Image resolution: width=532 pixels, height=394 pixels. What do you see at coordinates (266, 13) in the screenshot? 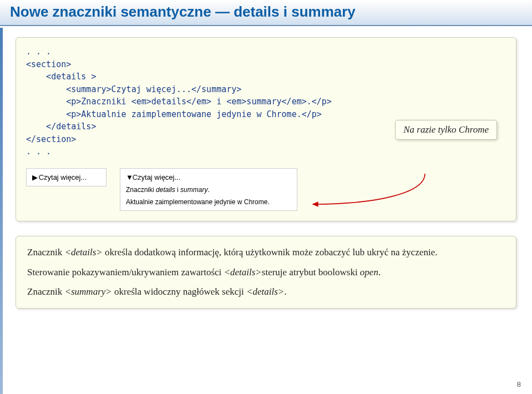
I see `slide-header: Nowe znaczniki semantyczne — details i s…` at bounding box center [266, 13].